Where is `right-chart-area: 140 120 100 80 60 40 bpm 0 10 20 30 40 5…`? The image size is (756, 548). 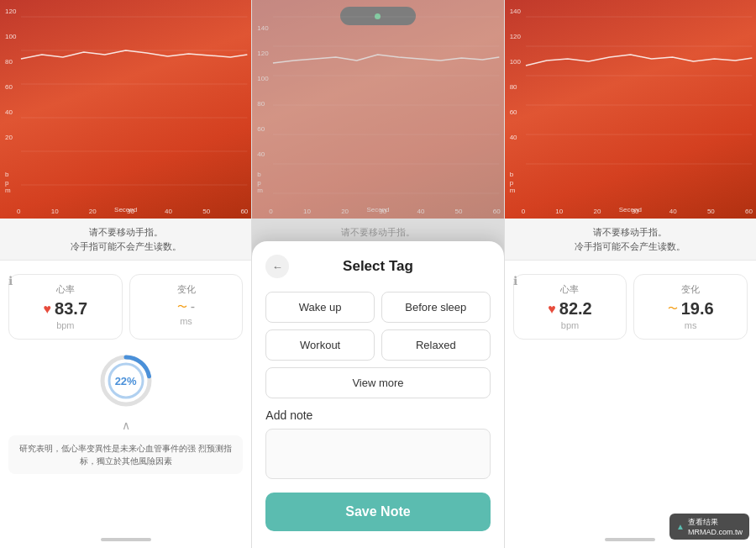 right-chart-area: 140 120 100 80 60 40 bpm 0 10 20 30 40 5… is located at coordinates (630, 109).